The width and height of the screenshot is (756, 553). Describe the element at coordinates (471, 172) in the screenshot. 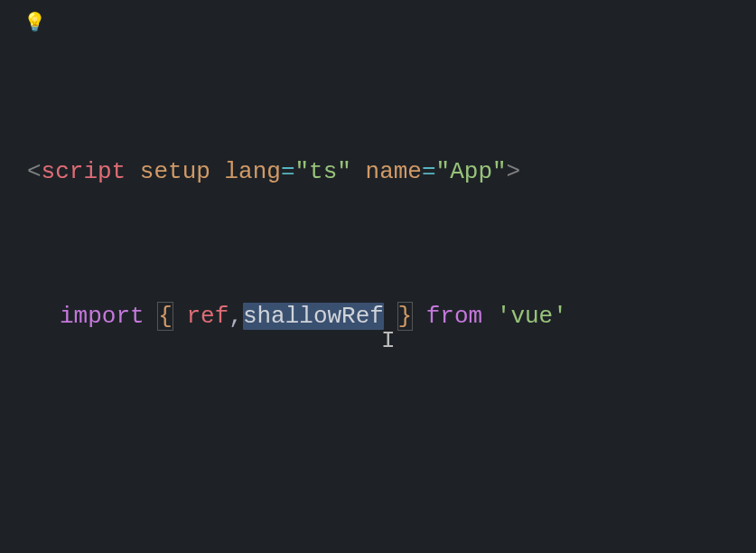

I see `attr-value-name: App` at that location.